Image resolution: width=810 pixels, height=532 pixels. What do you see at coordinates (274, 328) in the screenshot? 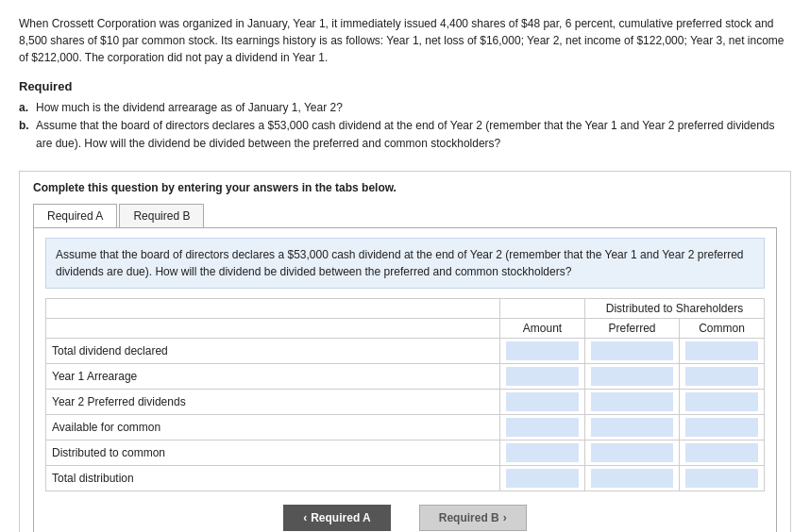
I see `label-col-header` at bounding box center [274, 328].